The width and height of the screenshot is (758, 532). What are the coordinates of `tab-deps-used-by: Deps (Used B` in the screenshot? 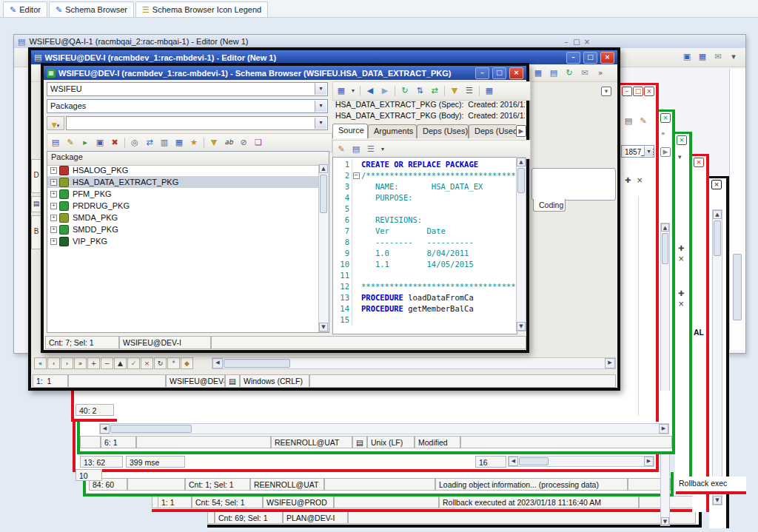 It's located at (492, 132).